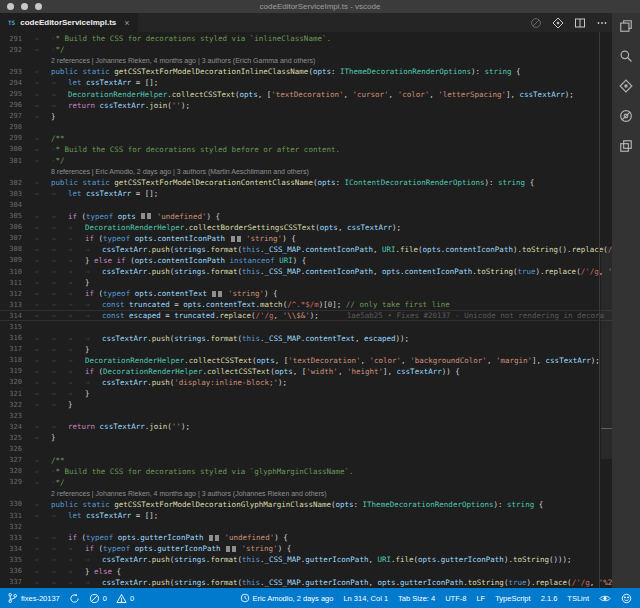 This screenshot has width=640, height=608. I want to click on line-number: 300, so click(11, 149).